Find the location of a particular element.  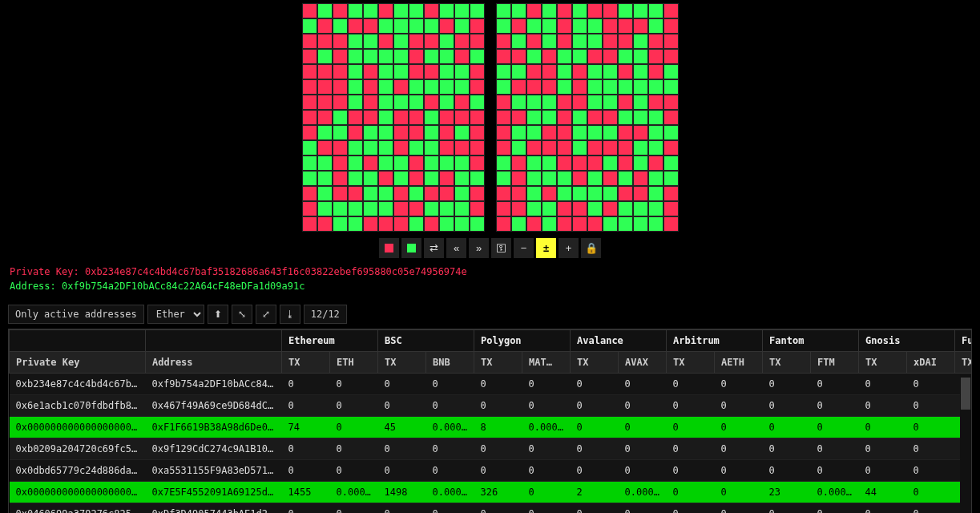

shuffle-button: ⇄ is located at coordinates (434, 248).